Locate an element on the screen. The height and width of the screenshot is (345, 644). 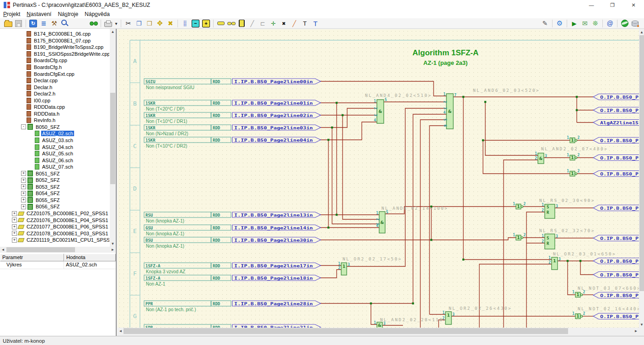
run-cat-button: ▶ is located at coordinates (574, 23).